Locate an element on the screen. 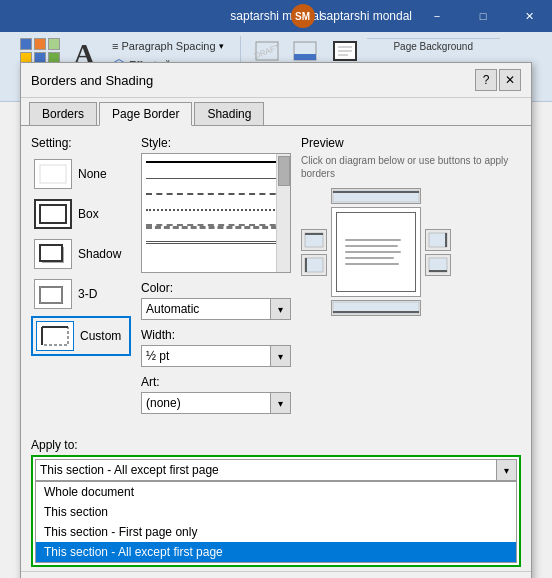  art-dropdown-arrow: ▾ is located at coordinates (280, 403).